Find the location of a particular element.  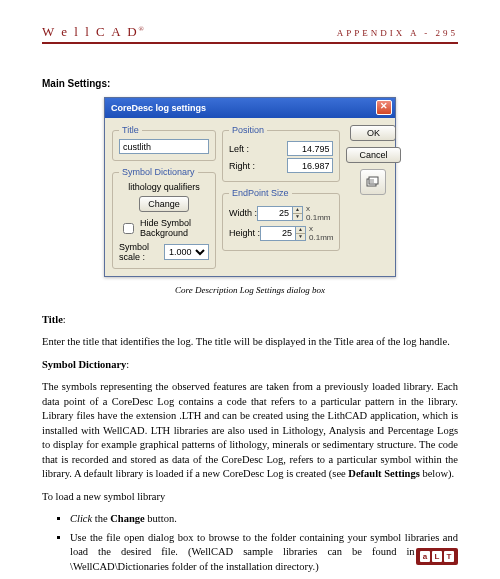

header-page-ref: APPENDIX A - 295 is located at coordinates (398, 33).